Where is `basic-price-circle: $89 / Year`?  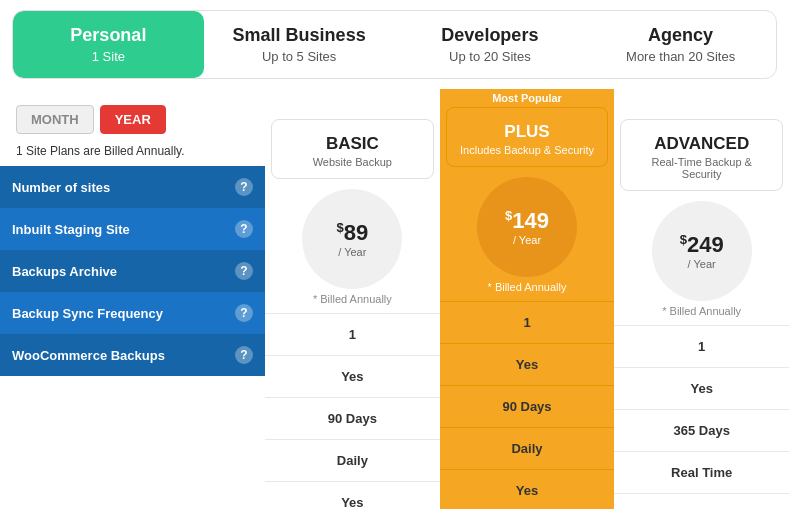
basic-price-circle: $89 / Year is located at coordinates (352, 239).